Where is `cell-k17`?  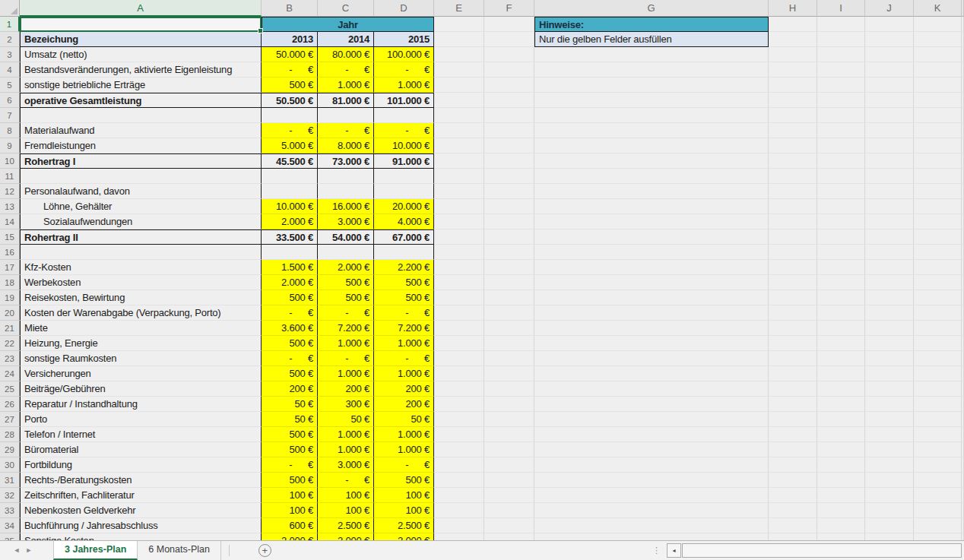 cell-k17 is located at coordinates (938, 267).